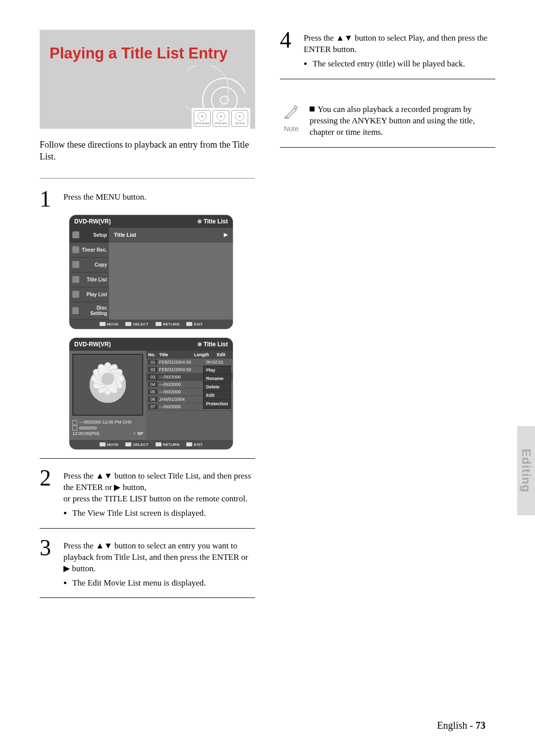 Image resolution: width=535 pixels, height=756 pixels. I want to click on step-text: or press the TITLE LIST button on the re…, so click(156, 498).